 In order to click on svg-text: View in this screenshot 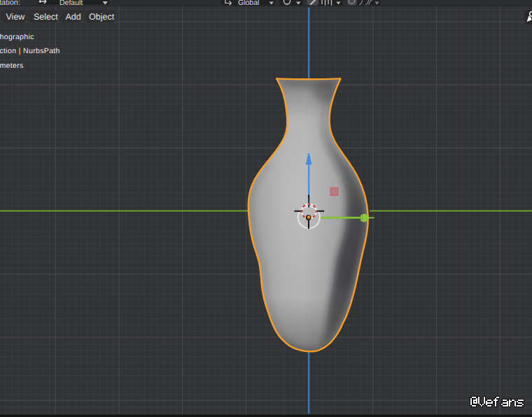, I will do `click(16, 17)`.